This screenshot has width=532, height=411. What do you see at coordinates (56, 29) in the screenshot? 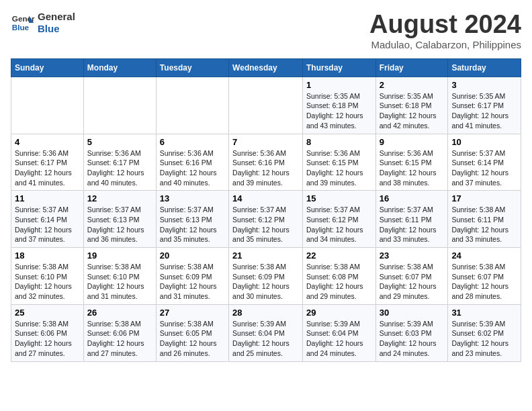
I see `logo-line2: Blue` at bounding box center [56, 29].